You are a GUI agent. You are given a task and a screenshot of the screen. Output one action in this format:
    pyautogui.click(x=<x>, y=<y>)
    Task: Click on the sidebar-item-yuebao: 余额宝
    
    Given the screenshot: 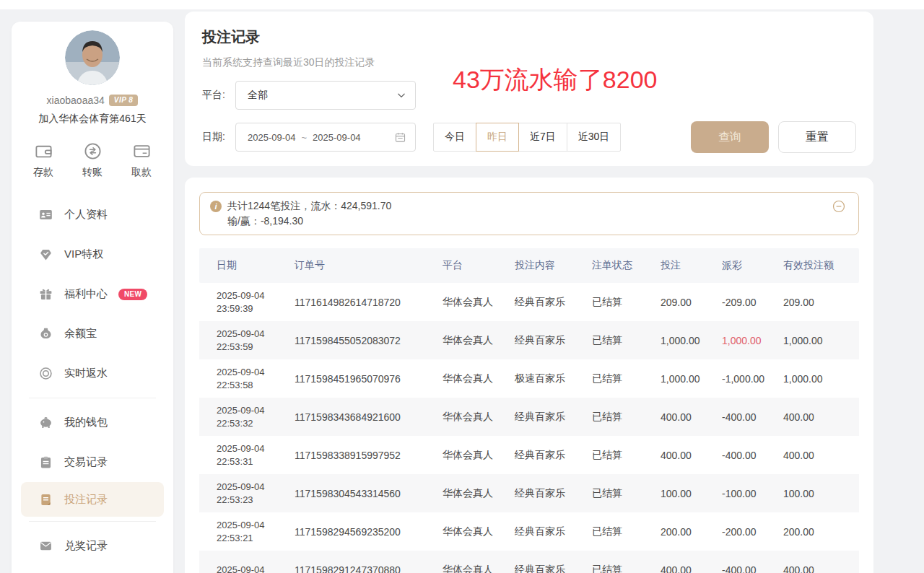 What is the action you would take?
    pyautogui.click(x=92, y=333)
    